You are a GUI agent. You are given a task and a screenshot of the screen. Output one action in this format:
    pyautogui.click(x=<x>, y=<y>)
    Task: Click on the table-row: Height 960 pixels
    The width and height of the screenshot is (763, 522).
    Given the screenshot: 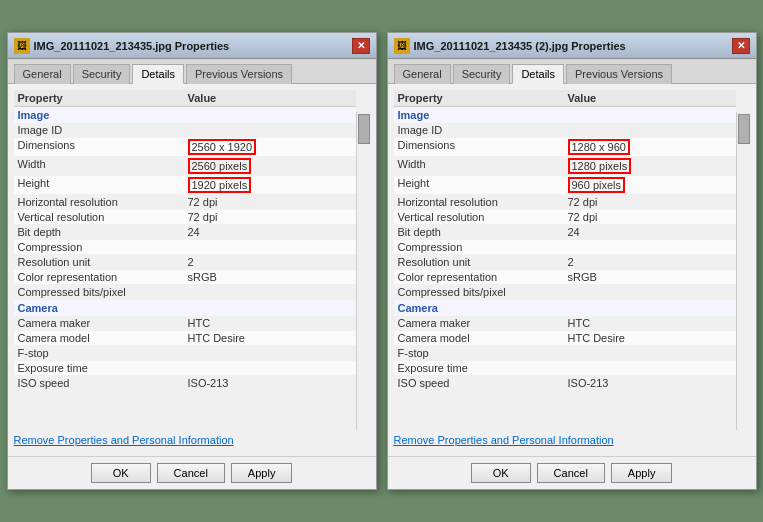 What is the action you would take?
    pyautogui.click(x=565, y=186)
    